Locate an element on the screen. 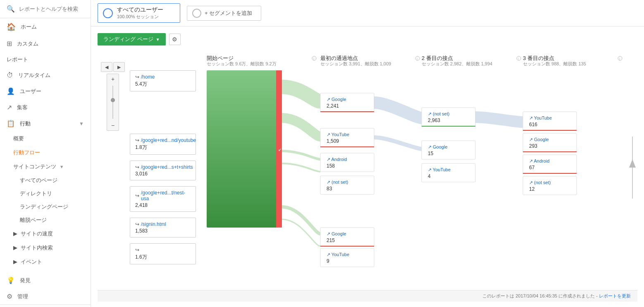 This screenshot has width=644, height=307. sidebar: 🔍 🏠 ホーム ⊞ カスタム レポート ⏱ リアルタイム 👤 ユーザー ↗ 集客… is located at coordinates (45, 154).